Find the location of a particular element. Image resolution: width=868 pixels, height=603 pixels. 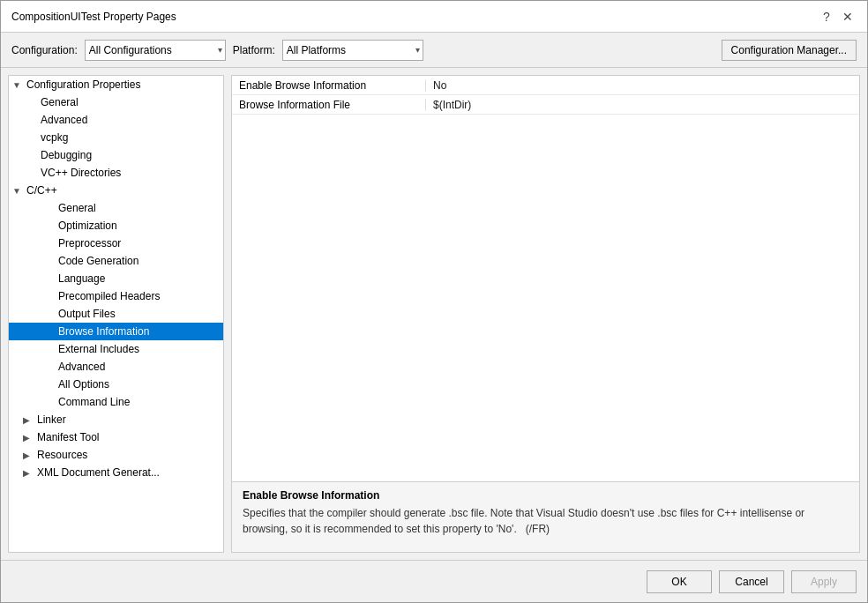

expand-icon-resources: ▶ is located at coordinates (30, 455).